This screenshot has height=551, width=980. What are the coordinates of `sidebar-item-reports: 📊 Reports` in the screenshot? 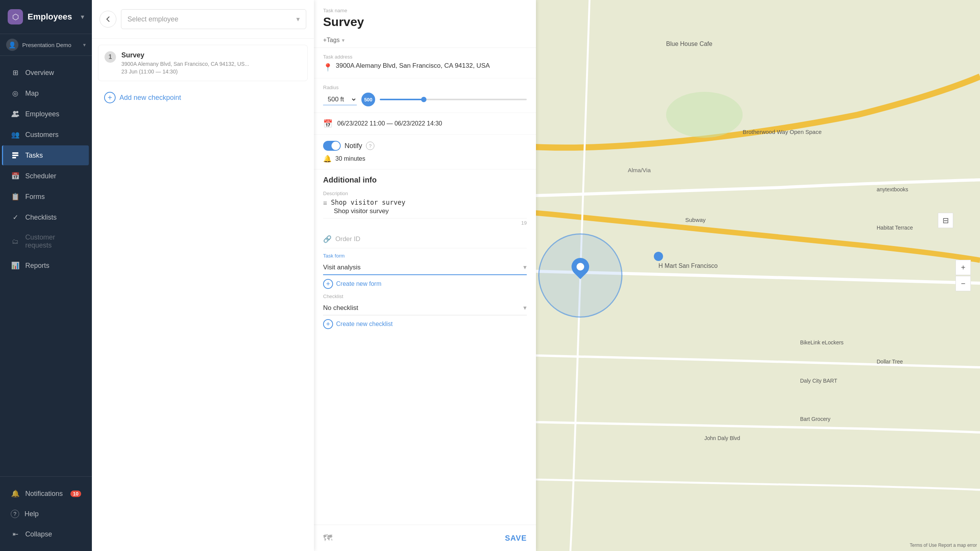 It's located at (46, 266).